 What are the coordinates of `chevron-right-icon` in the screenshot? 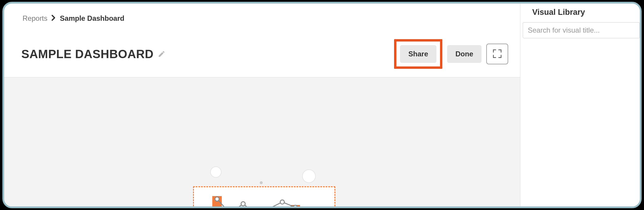 It's located at (54, 18).